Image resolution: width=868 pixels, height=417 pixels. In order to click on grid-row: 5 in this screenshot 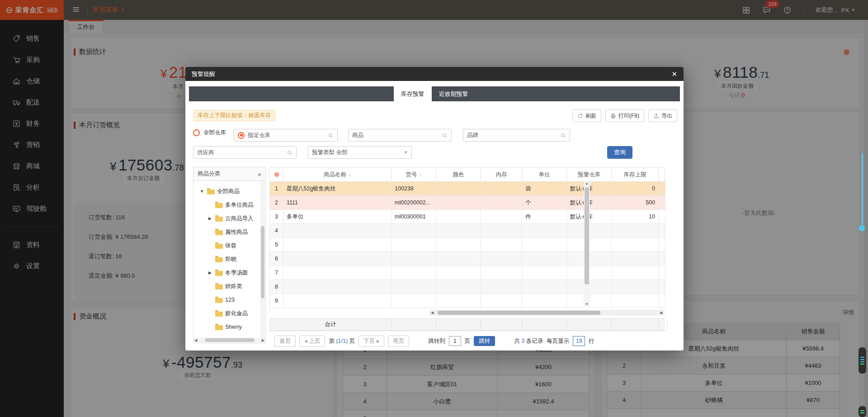, I will do `click(467, 245)`.